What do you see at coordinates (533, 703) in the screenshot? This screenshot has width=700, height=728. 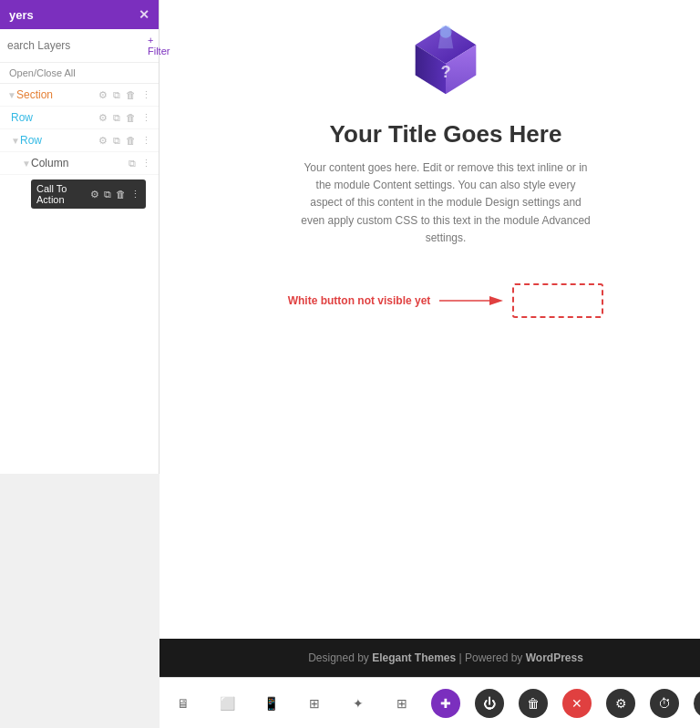 I see `toolbar-delete-icon: 🗑` at bounding box center [533, 703].